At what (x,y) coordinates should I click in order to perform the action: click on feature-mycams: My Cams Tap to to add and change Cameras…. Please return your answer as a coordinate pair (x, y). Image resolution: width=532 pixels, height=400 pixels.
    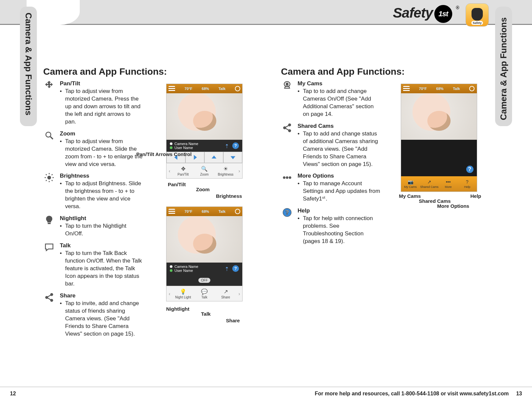
    Looking at the image, I should click on (331, 99).